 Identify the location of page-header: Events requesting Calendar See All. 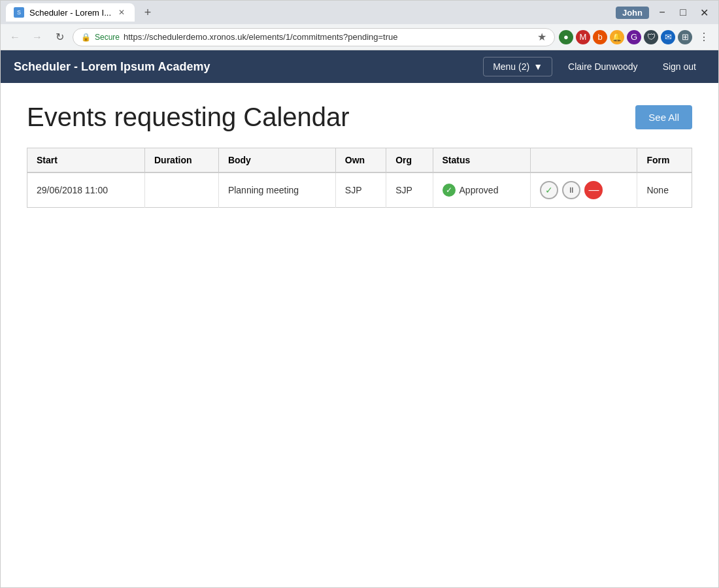
(360, 118).